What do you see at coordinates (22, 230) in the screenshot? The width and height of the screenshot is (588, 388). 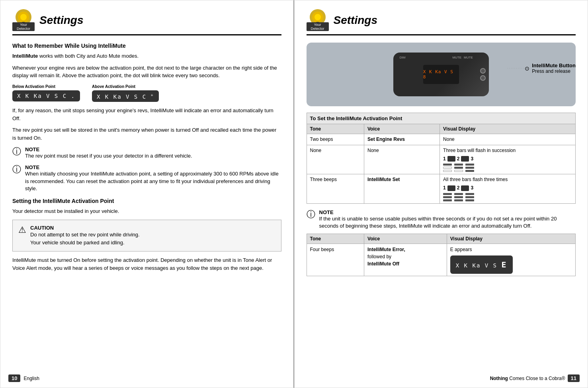 I see `caution-icon: ⚠` at bounding box center [22, 230].